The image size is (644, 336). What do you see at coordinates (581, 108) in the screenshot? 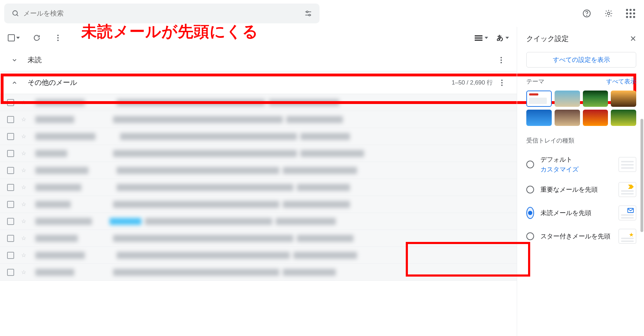
I see `theme-grid` at bounding box center [581, 108].